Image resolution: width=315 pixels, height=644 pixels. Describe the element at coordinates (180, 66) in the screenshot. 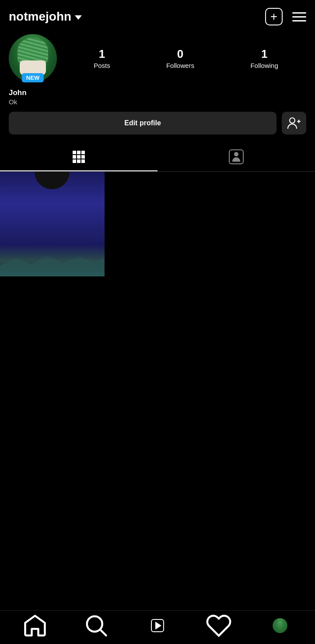

I see `followers-label: Followers` at that location.